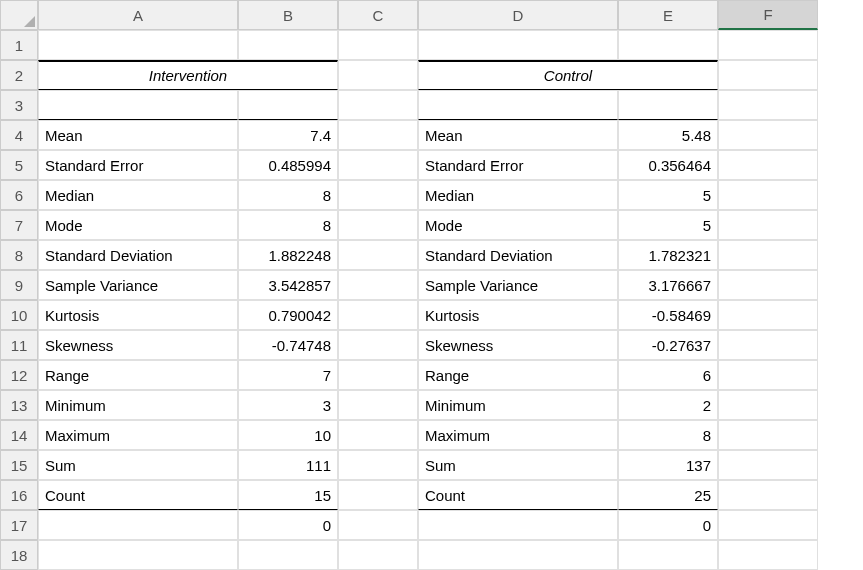  Describe the element at coordinates (138, 435) in the screenshot. I see `label-max-intervention: Maximum` at that location.